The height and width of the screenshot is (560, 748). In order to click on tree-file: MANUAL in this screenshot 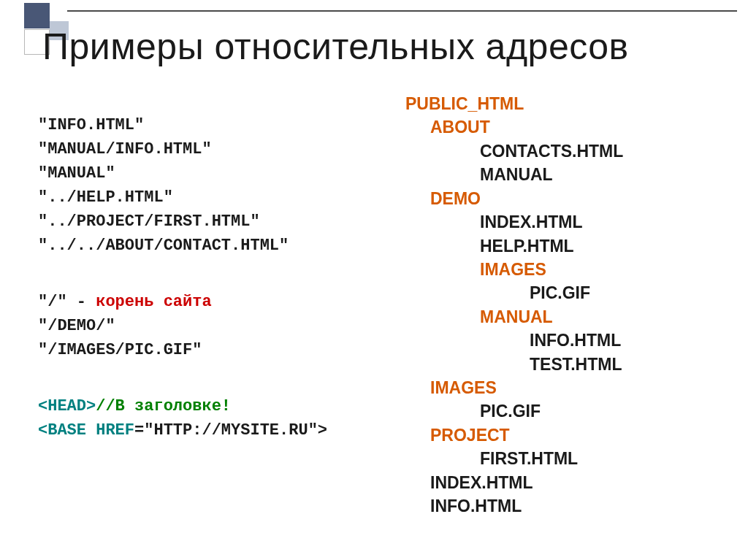, I will do `click(514, 174)`.